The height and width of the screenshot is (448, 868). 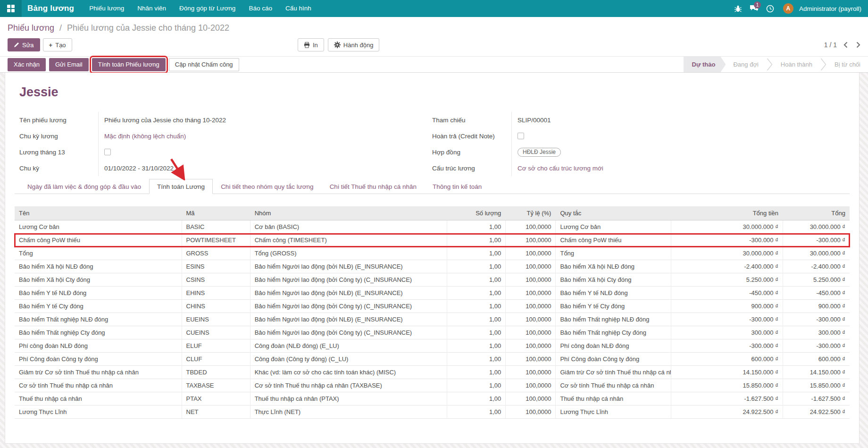 I want to click on table-row: Bảo hiểm Y tế Cty đóngCHINSBảo hiểm Ngườ…, so click(x=432, y=306).